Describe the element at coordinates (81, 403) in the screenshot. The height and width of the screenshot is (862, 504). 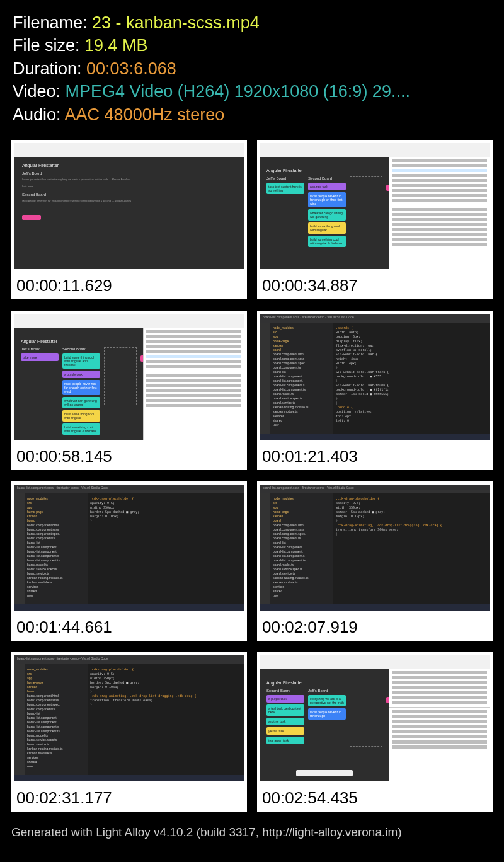
I see `kanban-card: whatever can go wrong will go wrong` at that location.